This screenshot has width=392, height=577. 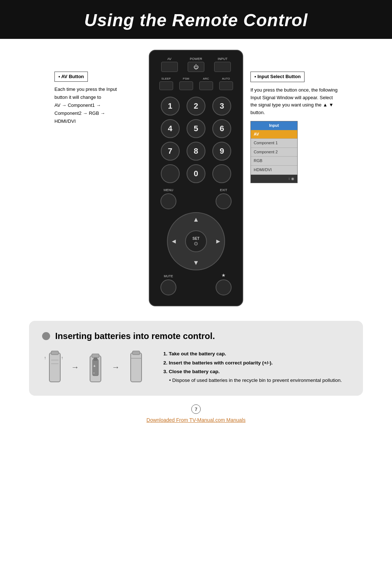 I want to click on sleep-button, so click(x=166, y=86).